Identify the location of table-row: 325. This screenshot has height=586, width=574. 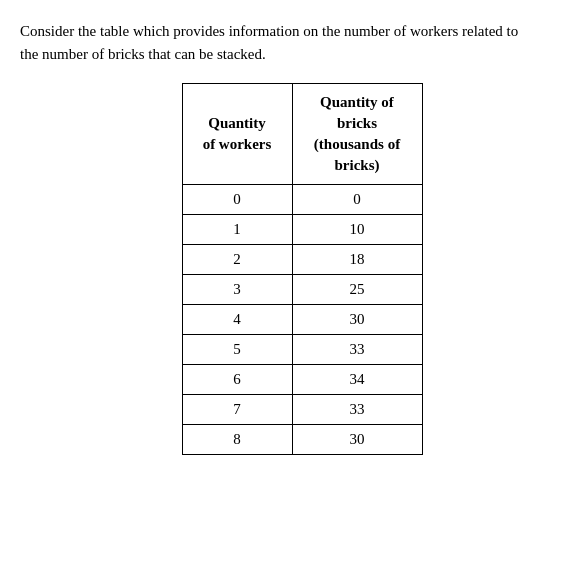
(302, 290).